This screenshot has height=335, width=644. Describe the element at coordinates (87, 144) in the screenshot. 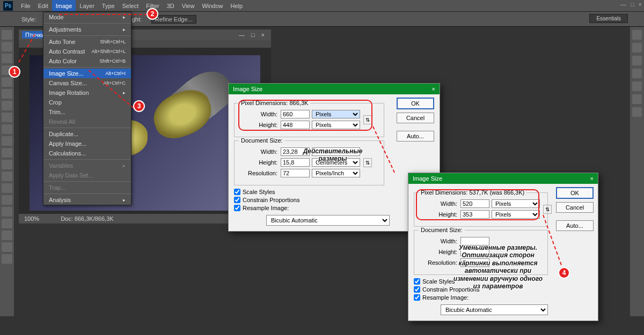

I see `menu-item: Apply Image...` at that location.